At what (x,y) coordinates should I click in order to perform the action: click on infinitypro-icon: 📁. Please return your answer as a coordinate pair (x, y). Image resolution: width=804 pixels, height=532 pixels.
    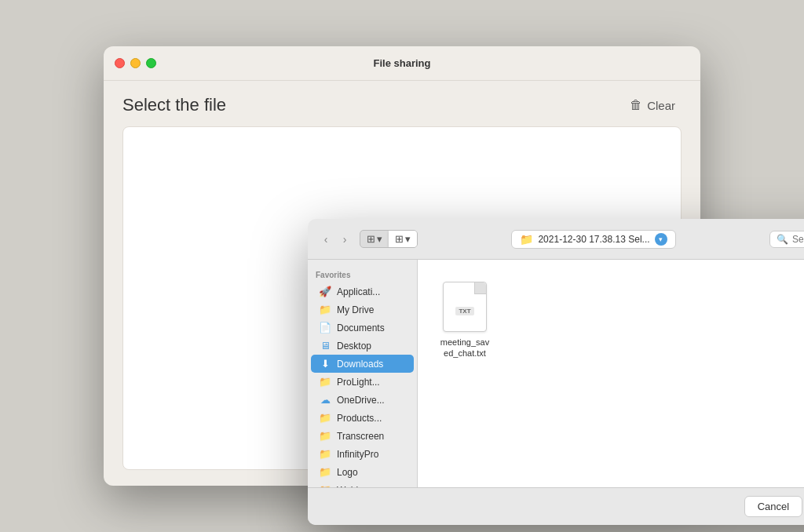
    Looking at the image, I should click on (325, 454).